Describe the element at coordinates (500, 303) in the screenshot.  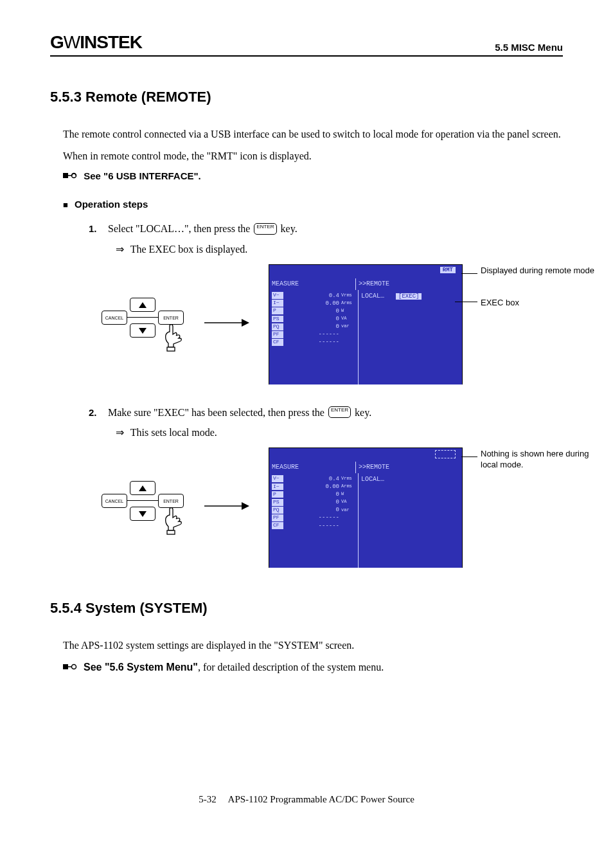
I see `callout-exec: EXEC box` at that location.